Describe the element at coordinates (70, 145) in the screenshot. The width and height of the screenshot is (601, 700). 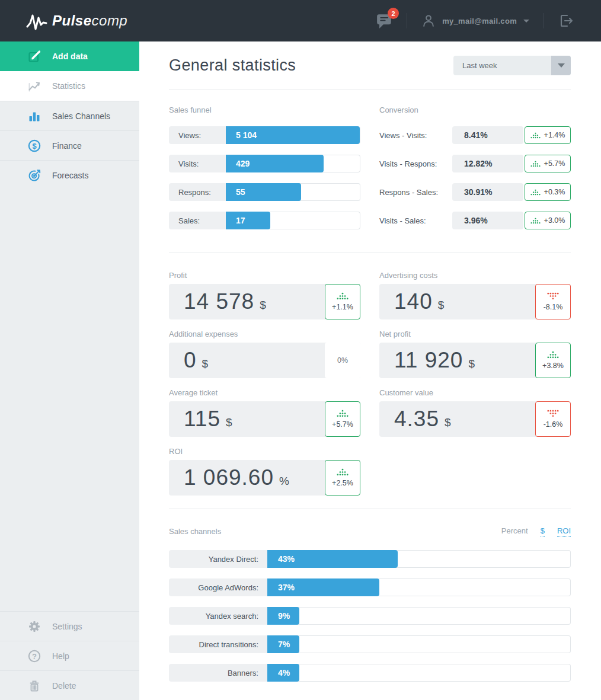
I see `sidebar-item-finance: $ Finance` at that location.